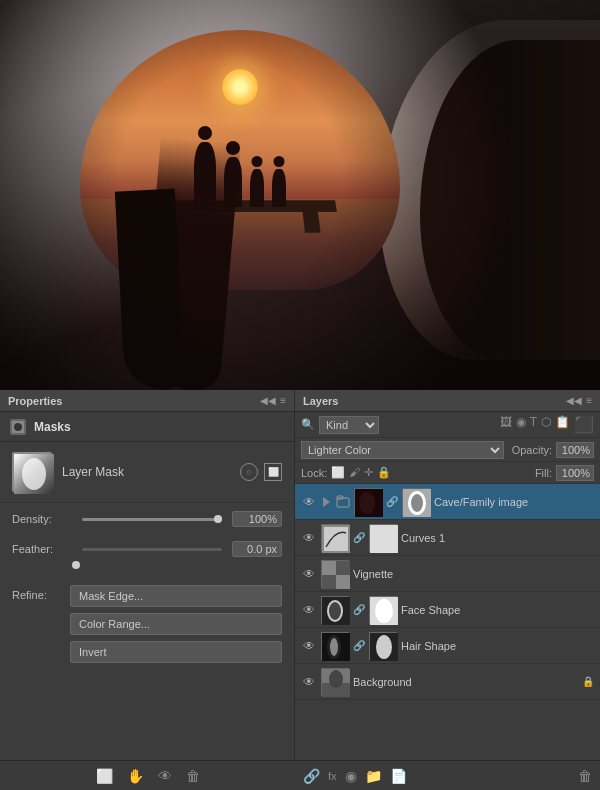  Describe the element at coordinates (261, 472) in the screenshot. I see `mask-icon-buttons: ○ ⬜` at that location.